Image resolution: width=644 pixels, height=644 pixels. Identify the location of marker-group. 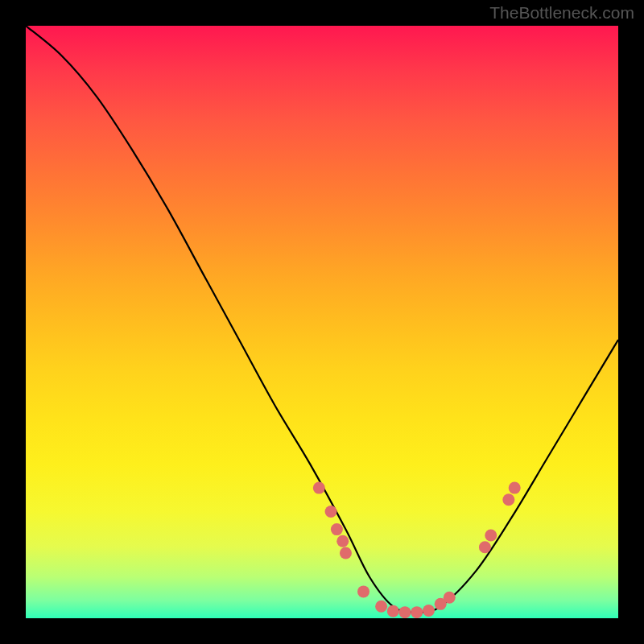
(417, 551).